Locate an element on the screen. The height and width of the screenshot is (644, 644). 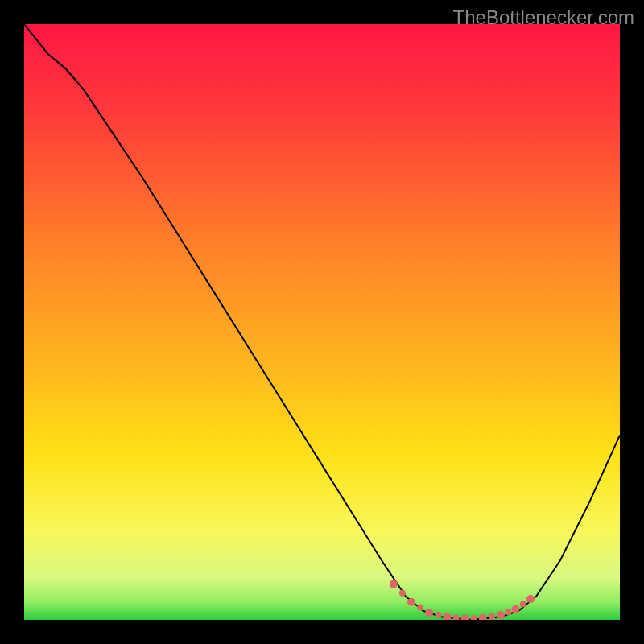
optimal-range-marker is located at coordinates (462, 601).